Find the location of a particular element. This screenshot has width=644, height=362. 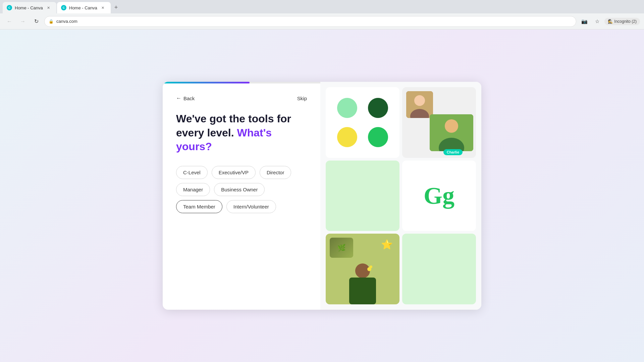

bookmark-icon: ☆ is located at coordinates (597, 21).